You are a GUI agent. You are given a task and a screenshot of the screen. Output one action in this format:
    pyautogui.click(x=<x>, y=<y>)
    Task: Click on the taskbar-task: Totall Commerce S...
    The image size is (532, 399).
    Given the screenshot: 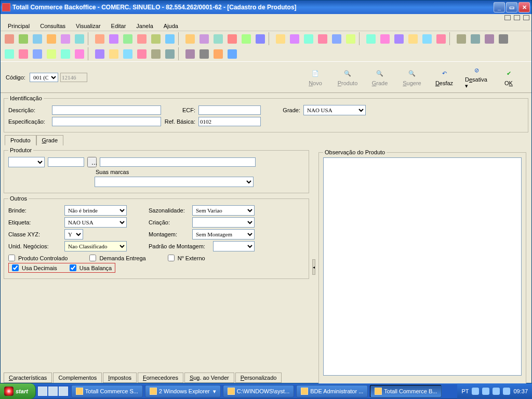 What is the action you would take?
    pyautogui.click(x=107, y=391)
    